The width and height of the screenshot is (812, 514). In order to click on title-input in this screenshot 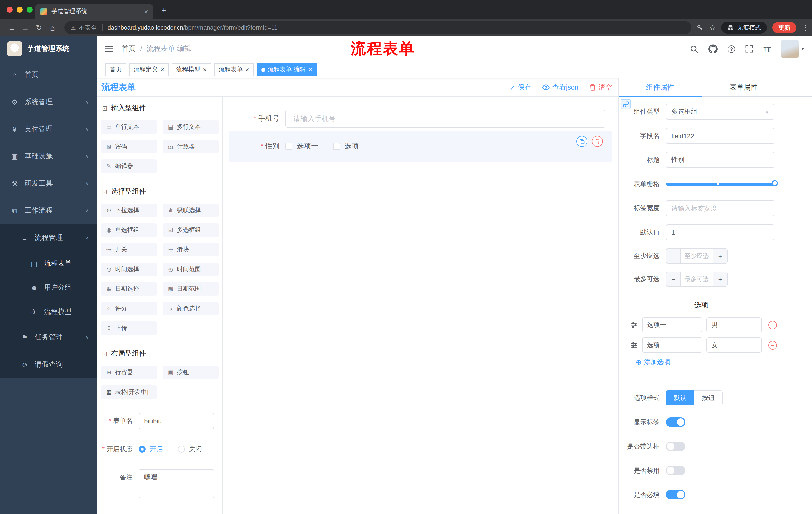, I will do `click(720, 160)`.